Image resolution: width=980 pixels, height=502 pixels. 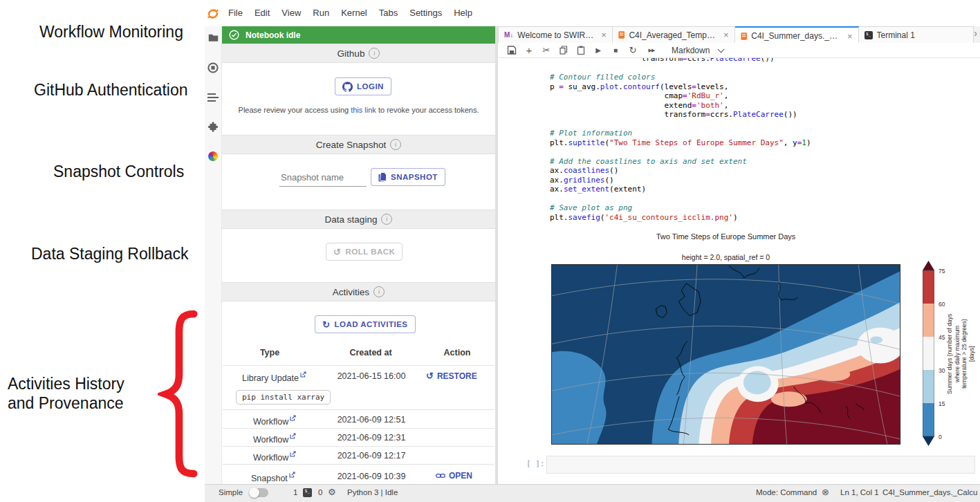 What do you see at coordinates (111, 32) in the screenshot?
I see `annotation-workflow-monitoring: Workflow Monitoring` at bounding box center [111, 32].